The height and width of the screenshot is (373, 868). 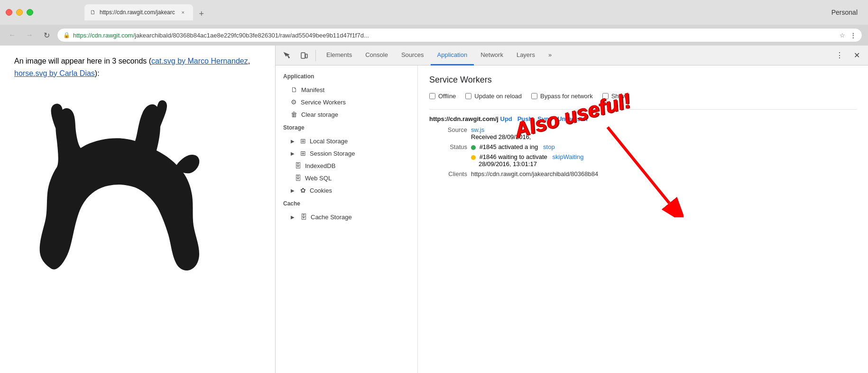 I want to click on status2: #1846 waiting to activate skipWaiting 28…, so click(x=664, y=160).